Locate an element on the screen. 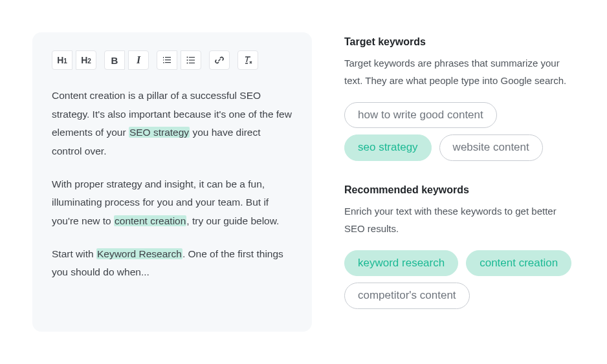  italic-button: I is located at coordinates (138, 60).